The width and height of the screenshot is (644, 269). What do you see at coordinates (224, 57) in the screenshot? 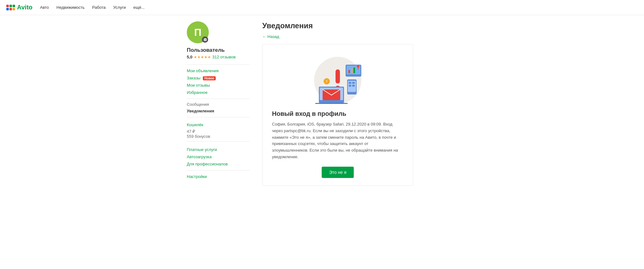
I see `reviews-link: 312 отзывов` at bounding box center [224, 57].